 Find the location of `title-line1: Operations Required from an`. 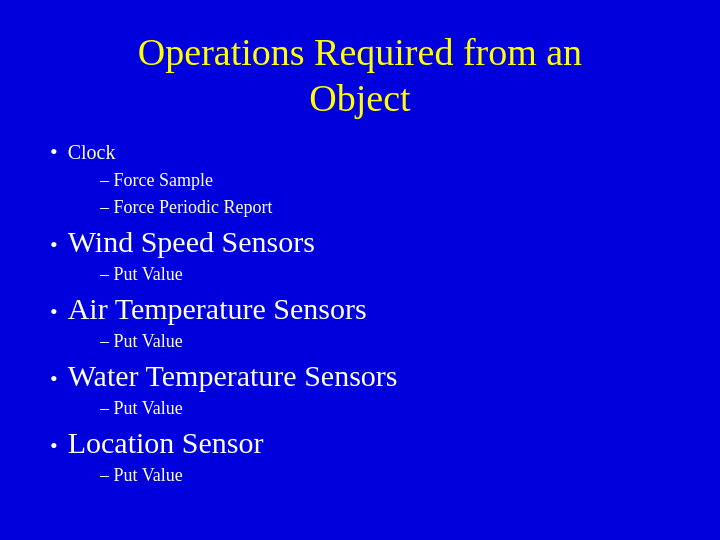

title-line1: Operations Required from an is located at coordinates (360, 52).